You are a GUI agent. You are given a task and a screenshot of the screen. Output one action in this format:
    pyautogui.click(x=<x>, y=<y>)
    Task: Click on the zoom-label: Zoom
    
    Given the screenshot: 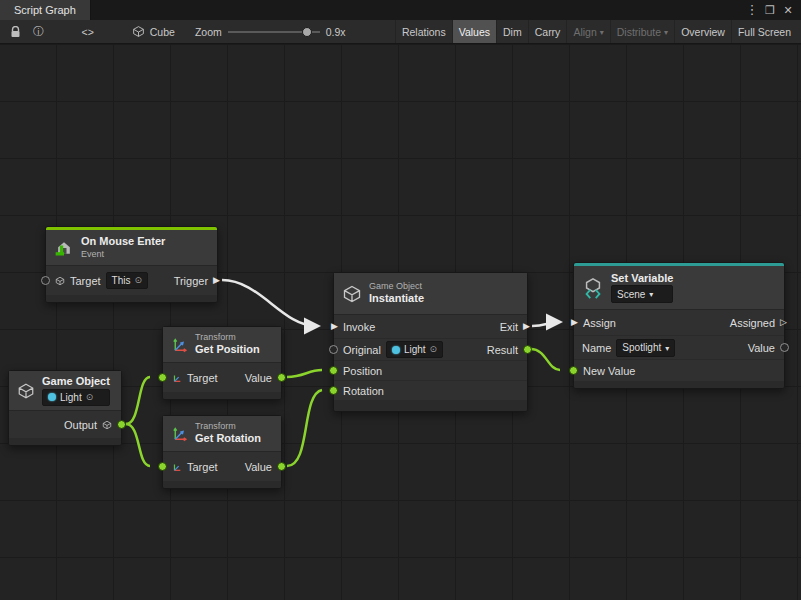 What is the action you would take?
    pyautogui.click(x=208, y=32)
    